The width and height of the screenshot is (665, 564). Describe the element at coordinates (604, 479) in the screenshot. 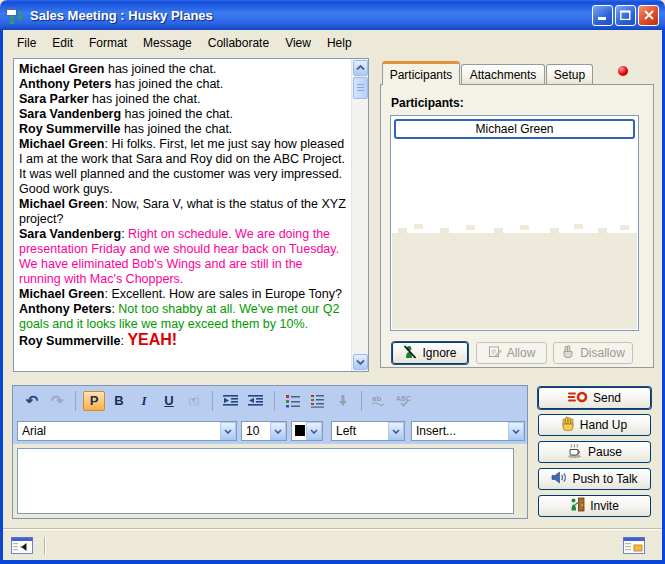

I see `button-label: Push to Talk` at that location.